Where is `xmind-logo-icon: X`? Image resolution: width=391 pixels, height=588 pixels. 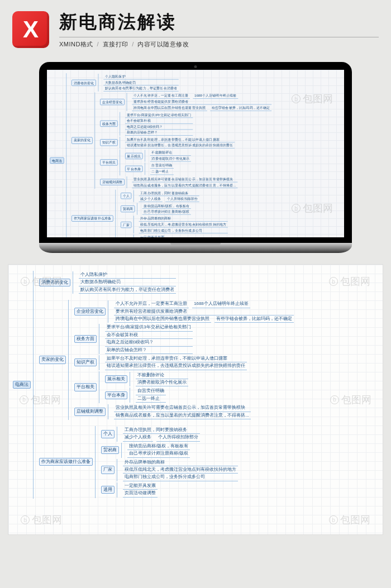
xmind-logo-icon: X is located at coordinates (31, 30).